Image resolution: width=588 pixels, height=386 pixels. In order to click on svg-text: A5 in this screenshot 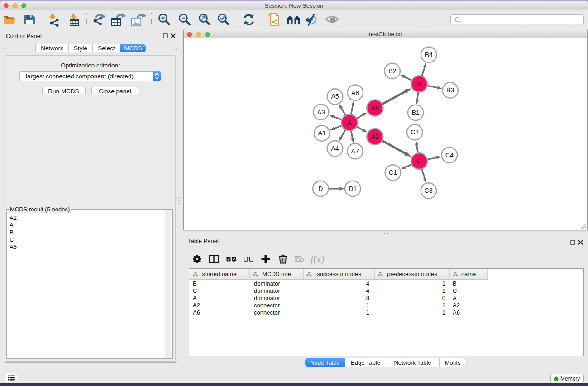, I will do `click(335, 96)`.